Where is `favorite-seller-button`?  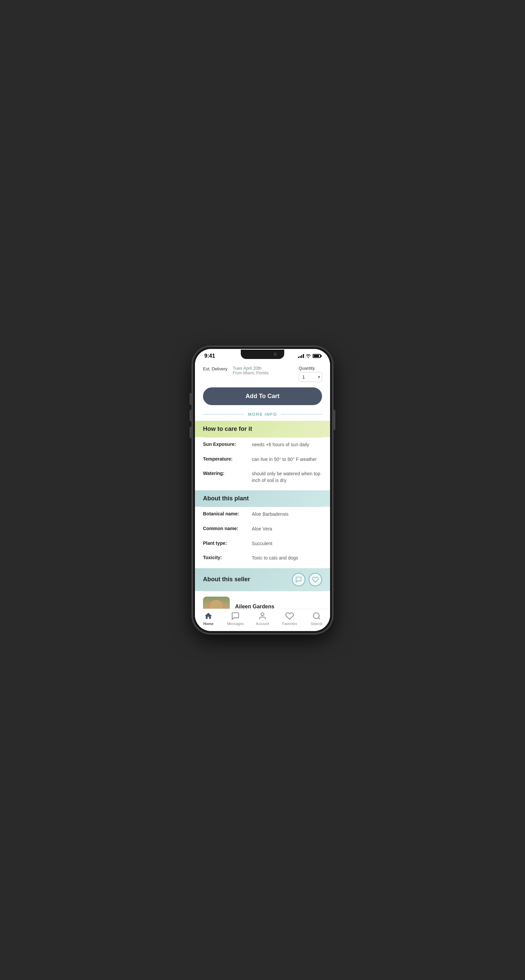
favorite-seller-button is located at coordinates (315, 580).